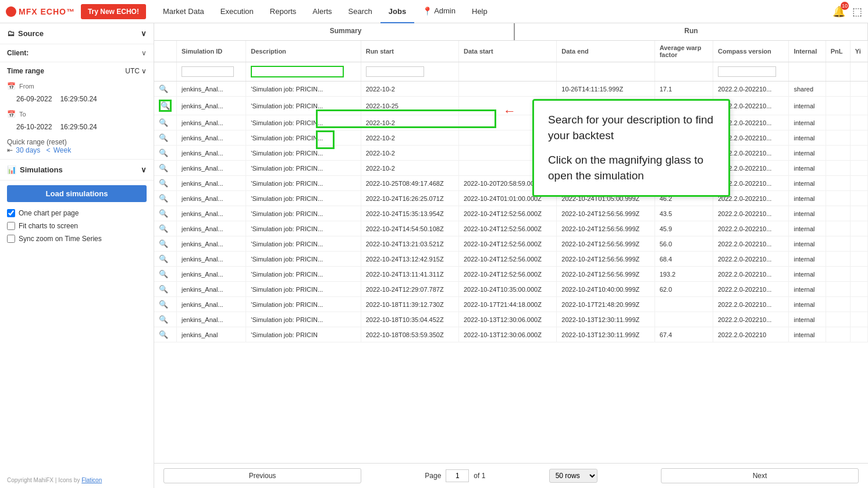 This screenshot has width=868, height=488. I want to click on nav-admin: 📍 Admin, so click(439, 12).